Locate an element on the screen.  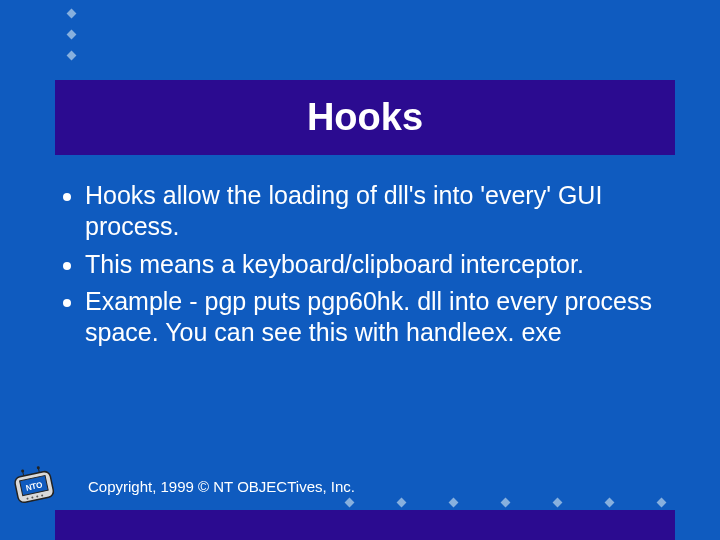
decorative-bottom-diamonds is located at coordinates (506, 502).